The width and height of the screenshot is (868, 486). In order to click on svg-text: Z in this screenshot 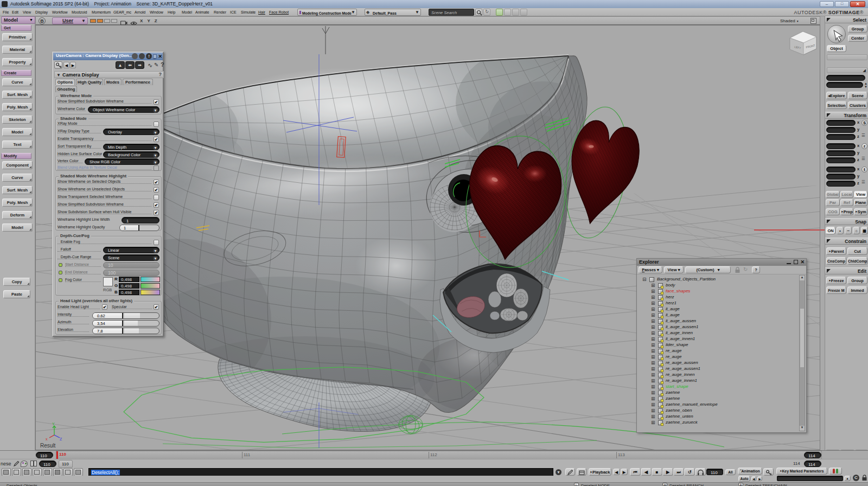, I will do `click(61, 439)`.